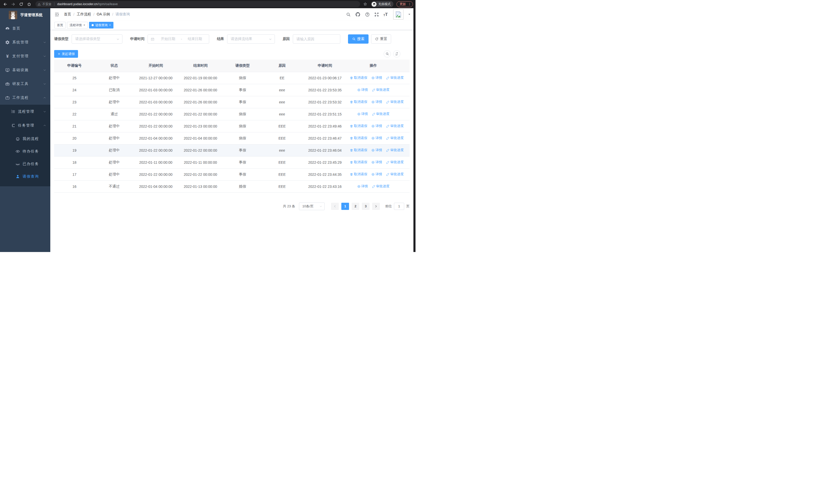 This screenshot has width=831, height=504. I want to click on breadcrumb-item: 工作流程, so click(84, 14).